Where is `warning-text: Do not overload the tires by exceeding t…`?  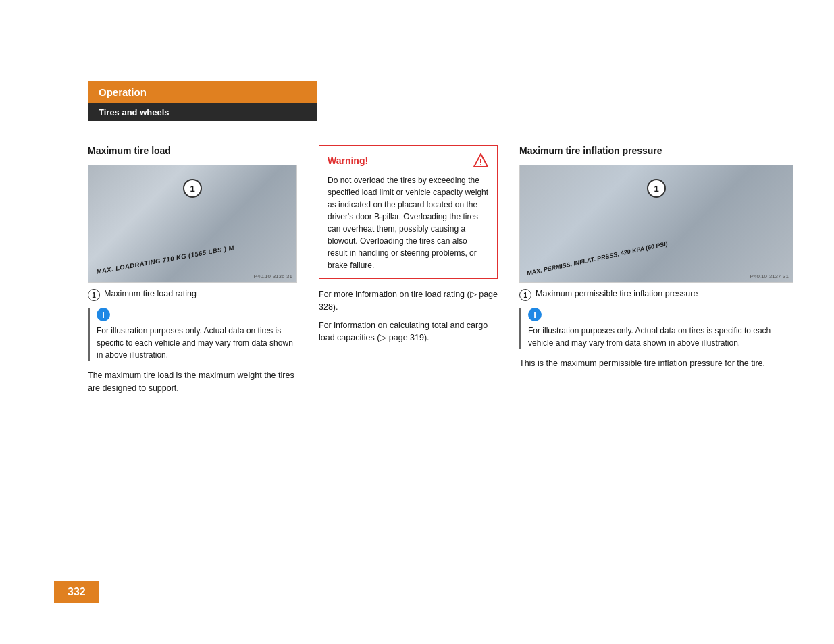 warning-text: Do not overload the tires by exceeding t… is located at coordinates (408, 223).